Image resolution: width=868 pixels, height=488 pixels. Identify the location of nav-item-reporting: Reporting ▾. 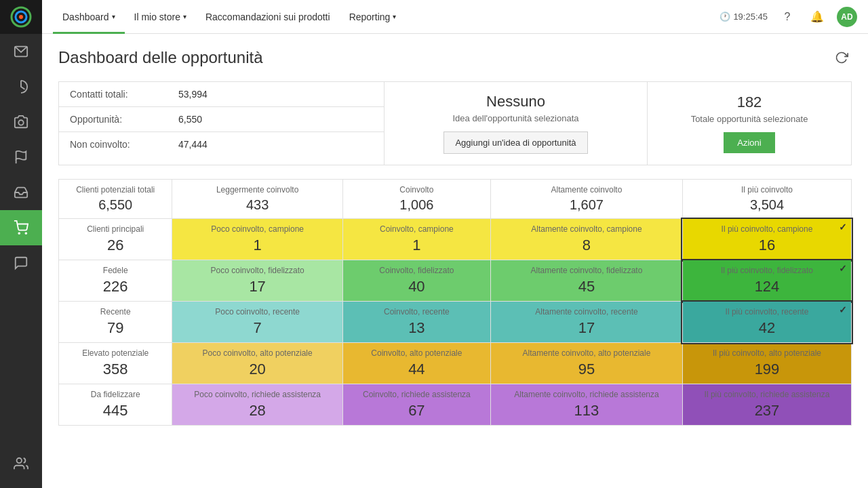
(373, 17).